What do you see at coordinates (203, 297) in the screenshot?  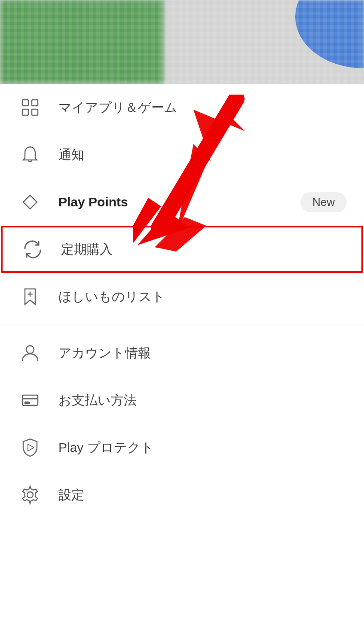 I see `wishlist-label: ほしいものリスト` at bounding box center [203, 297].